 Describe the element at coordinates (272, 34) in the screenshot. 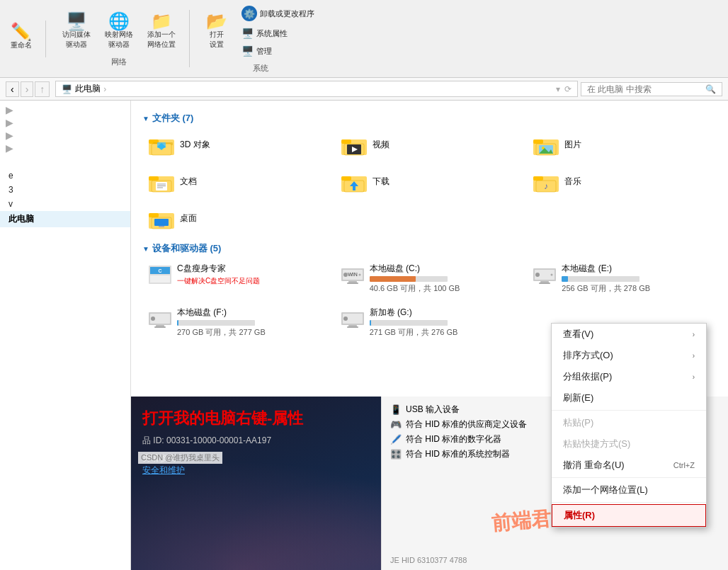

I see `sys-props-label: 系统属性` at that location.